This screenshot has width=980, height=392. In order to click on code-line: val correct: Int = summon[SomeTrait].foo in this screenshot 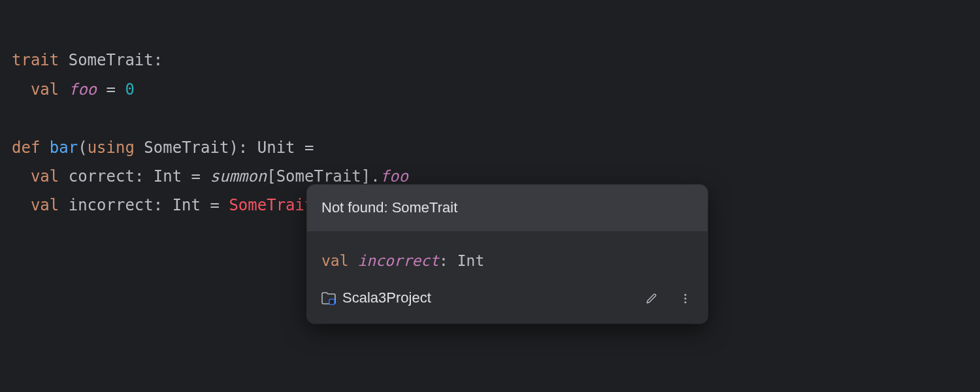, I will do `click(210, 176)`.